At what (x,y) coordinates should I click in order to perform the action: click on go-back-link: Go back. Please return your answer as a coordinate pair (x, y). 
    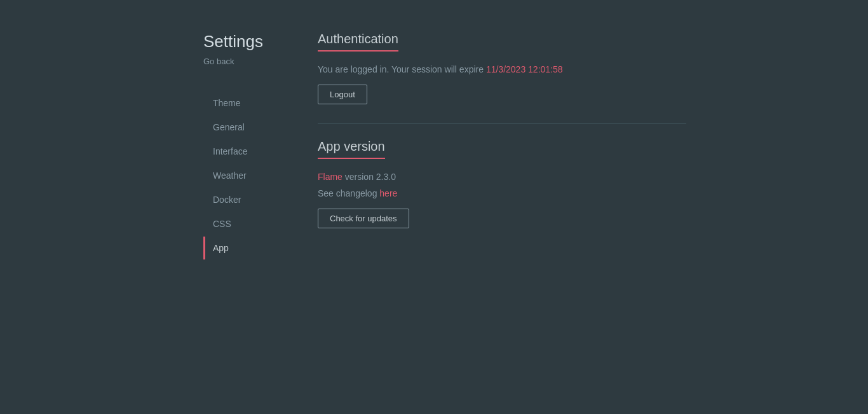
    Looking at the image, I should click on (219, 61).